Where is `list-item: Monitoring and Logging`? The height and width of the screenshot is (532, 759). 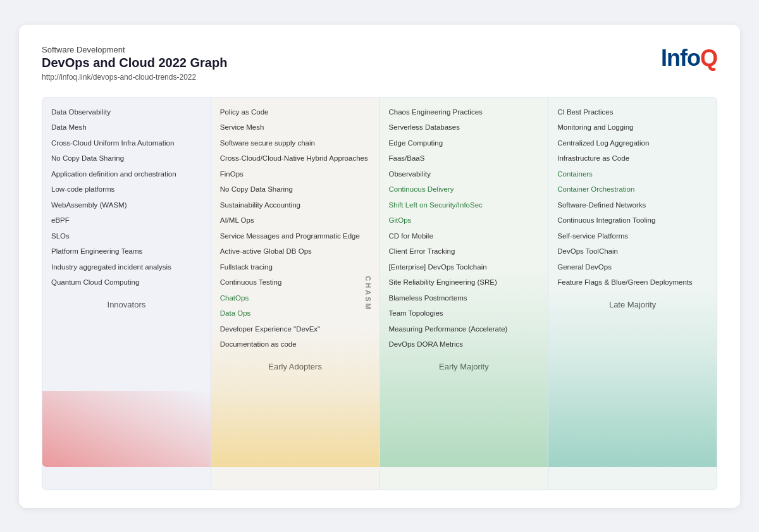
list-item: Monitoring and Logging is located at coordinates (632, 128).